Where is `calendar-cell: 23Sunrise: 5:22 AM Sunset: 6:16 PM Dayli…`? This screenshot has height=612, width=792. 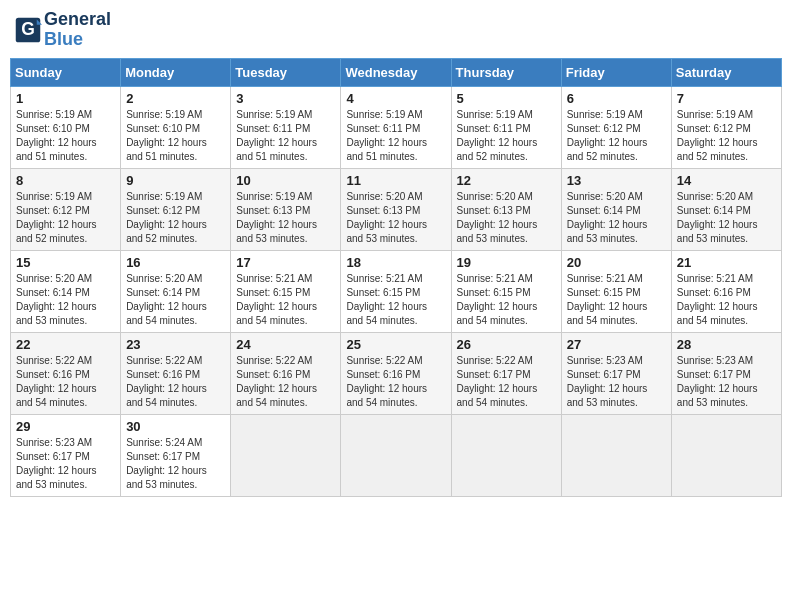
calendar-cell: 23Sunrise: 5:22 AM Sunset: 6:16 PM Dayli… is located at coordinates (176, 373).